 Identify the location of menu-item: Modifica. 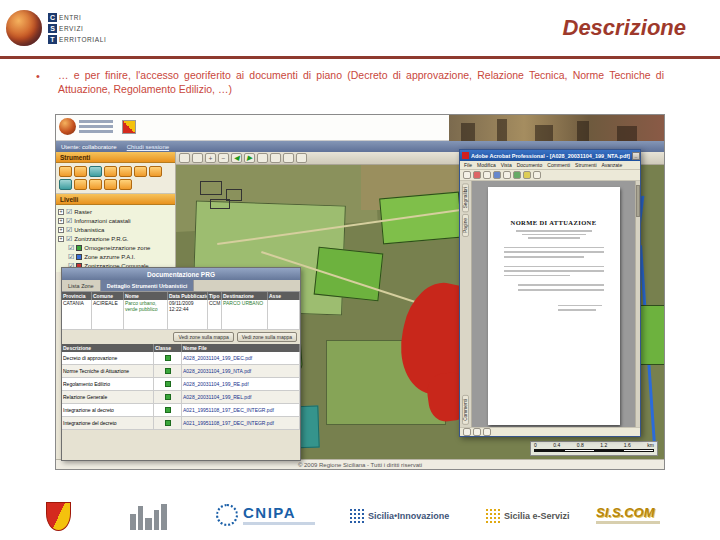
(486, 165).